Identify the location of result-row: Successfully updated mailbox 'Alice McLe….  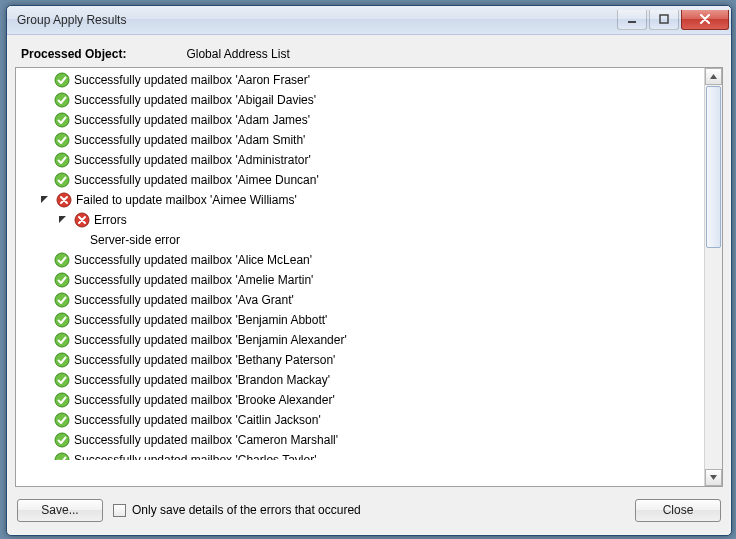
(361, 260).